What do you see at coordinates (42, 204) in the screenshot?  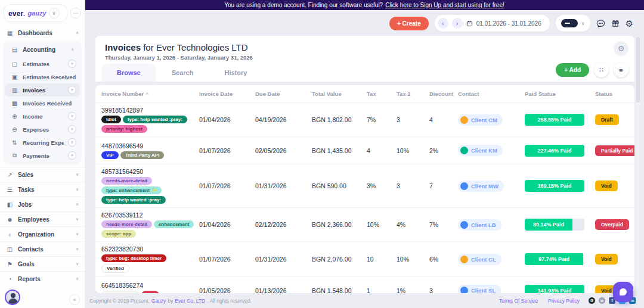 I see `sidebar-item-jobs: ◧Jobs∨` at bounding box center [42, 204].